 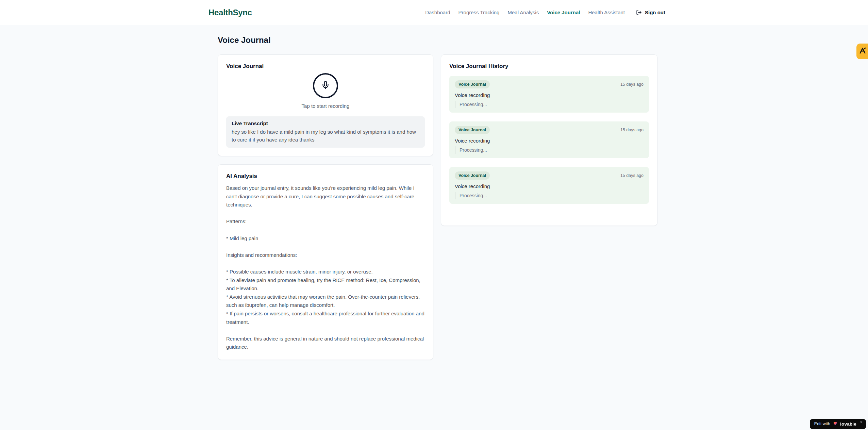 What do you see at coordinates (549, 140) in the screenshot?
I see `history-list: Voice Journal 15 days ago Voice recordin…` at bounding box center [549, 140].